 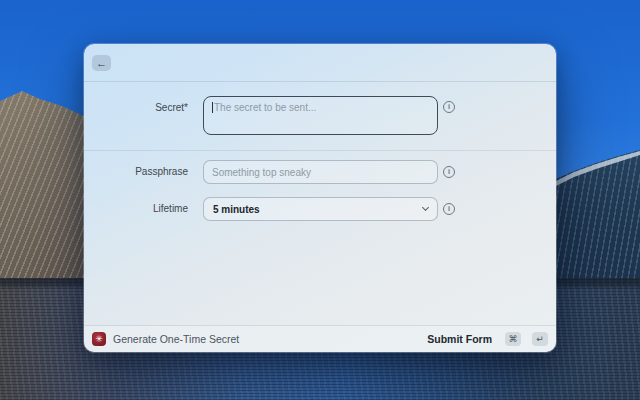 I want to click on back-button: ←, so click(x=102, y=63).